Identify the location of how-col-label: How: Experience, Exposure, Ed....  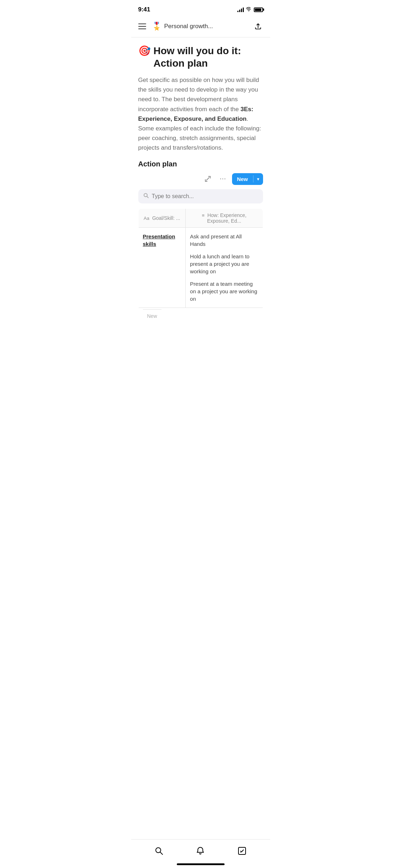
(227, 218).